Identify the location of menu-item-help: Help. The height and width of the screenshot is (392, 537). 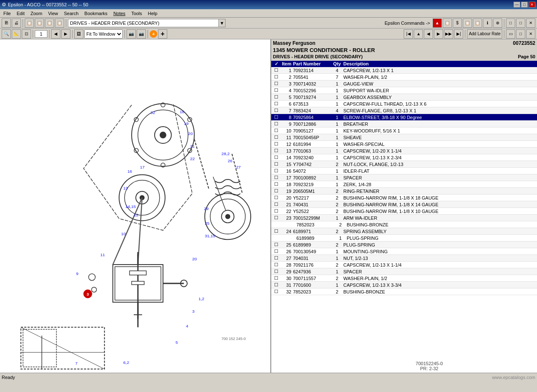
(153, 13).